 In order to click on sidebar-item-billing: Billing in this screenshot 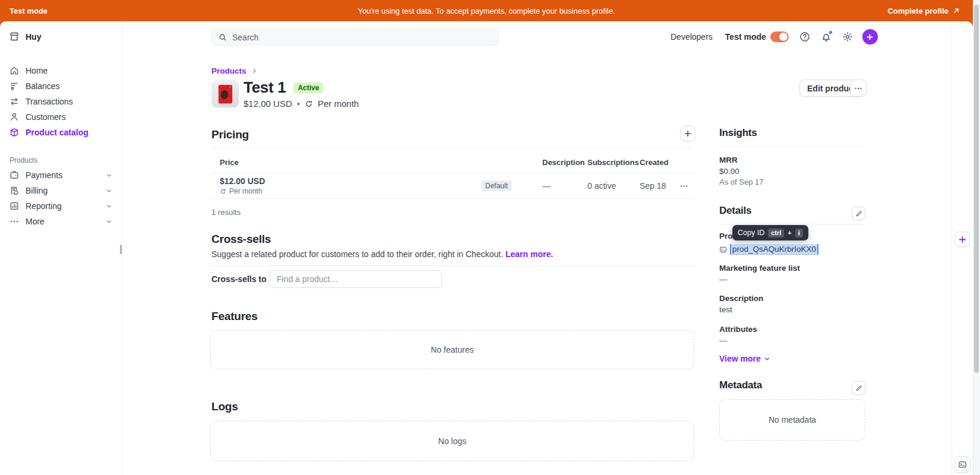, I will do `click(61, 191)`.